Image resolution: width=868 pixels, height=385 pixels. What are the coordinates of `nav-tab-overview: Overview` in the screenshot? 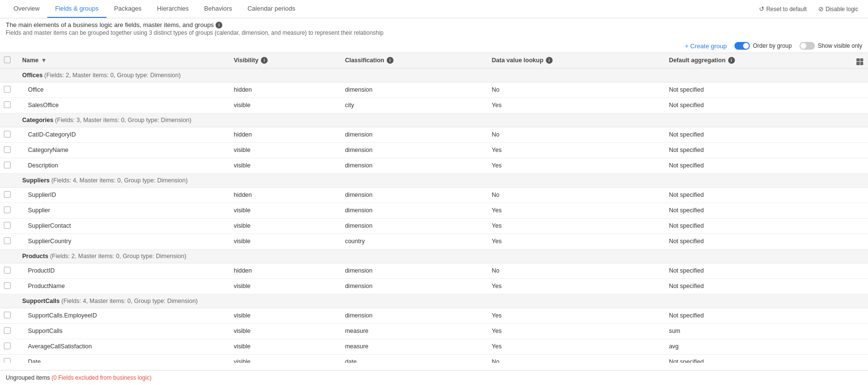 It's located at (27, 9).